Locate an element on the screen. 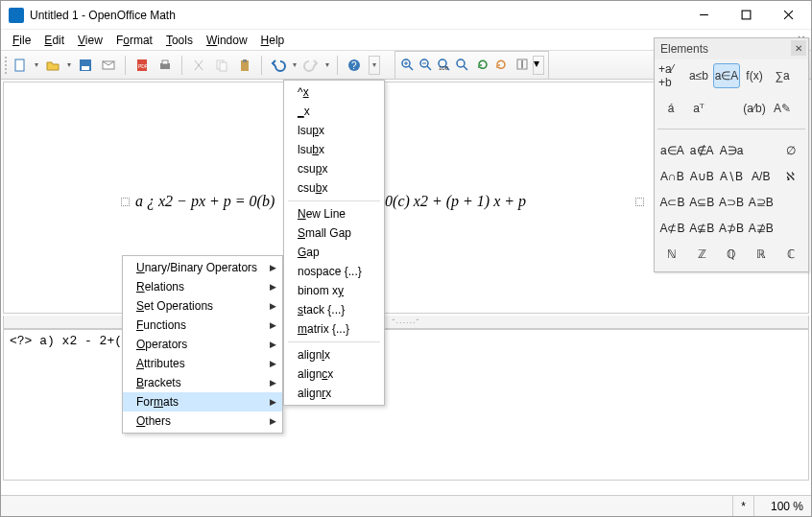  ctx-item: Small Gap is located at coordinates (334, 233).